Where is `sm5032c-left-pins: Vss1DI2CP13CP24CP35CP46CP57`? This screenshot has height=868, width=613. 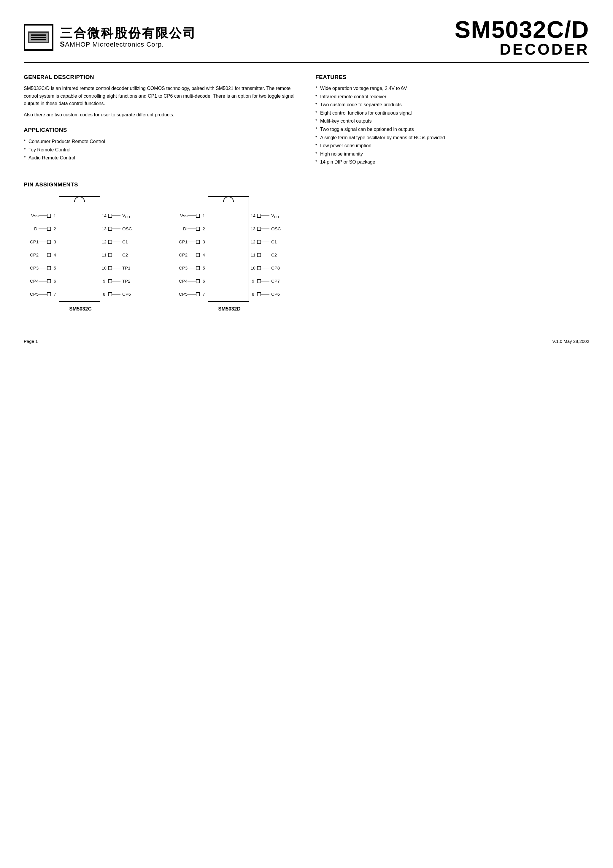
sm5032c-left-pins: Vss1DI2CP13CP24CP35CP46CP57 is located at coordinates (41, 248).